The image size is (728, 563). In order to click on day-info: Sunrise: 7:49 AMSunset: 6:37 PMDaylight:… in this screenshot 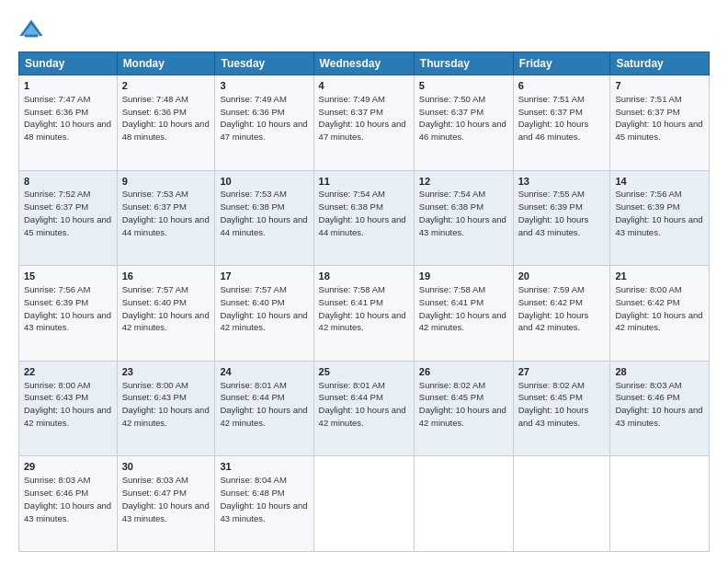, I will do `click(362, 118)`.